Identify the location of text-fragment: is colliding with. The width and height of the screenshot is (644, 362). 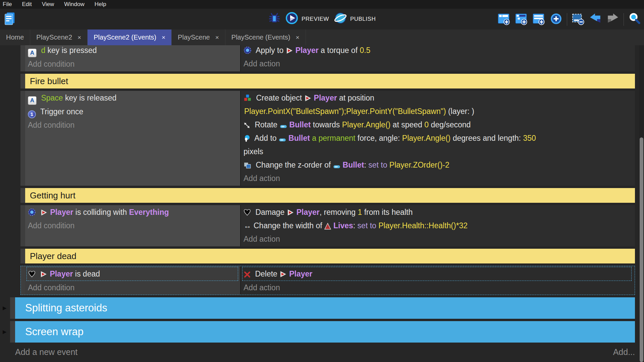
(101, 212).